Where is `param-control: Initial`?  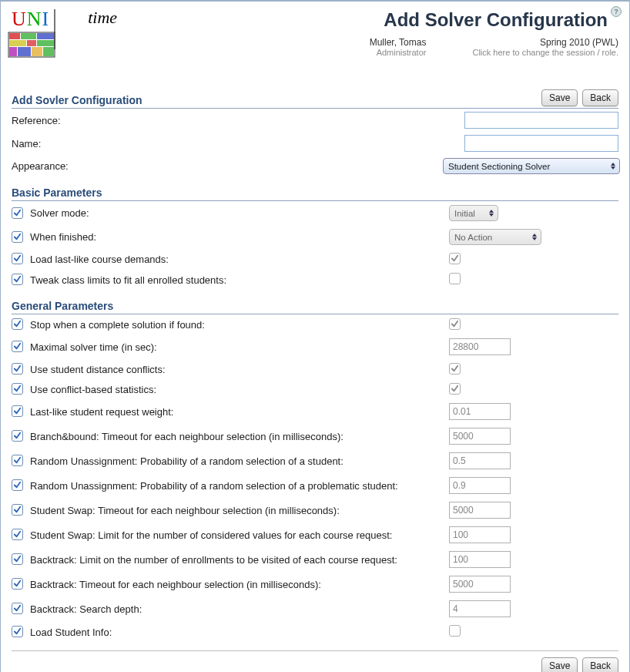 param-control: Initial is located at coordinates (534, 213).